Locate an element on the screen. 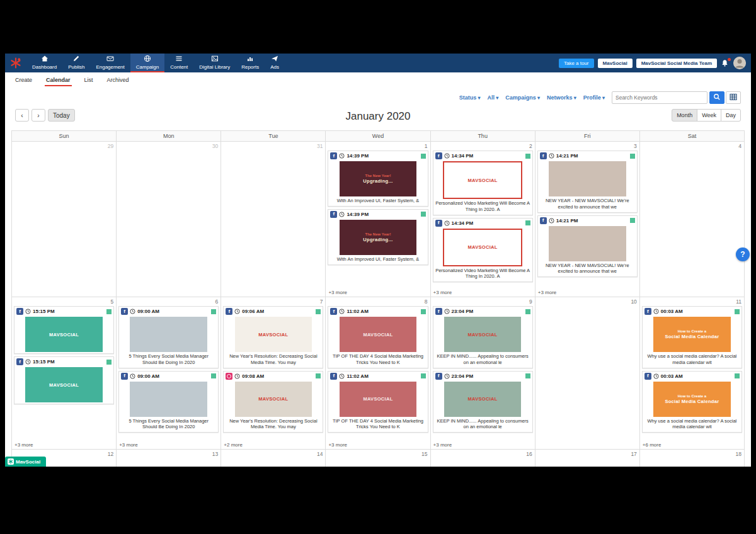 The image size is (756, 534). calendar-day-cell: 15 is located at coordinates (378, 458).